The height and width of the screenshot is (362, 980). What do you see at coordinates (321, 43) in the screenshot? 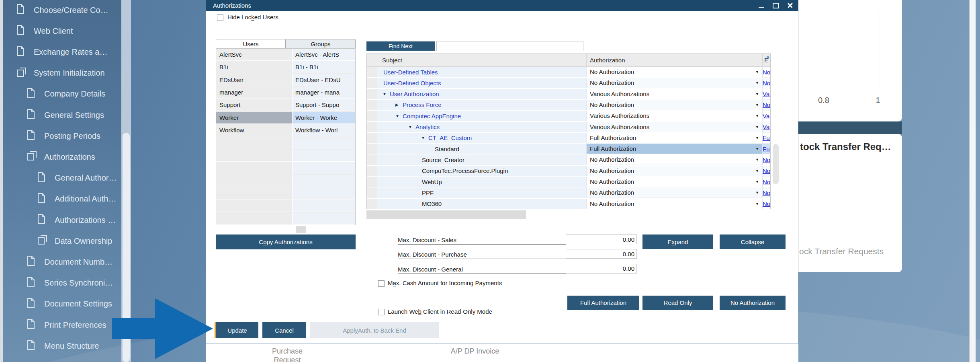
I see `tab-groups: Groups` at bounding box center [321, 43].